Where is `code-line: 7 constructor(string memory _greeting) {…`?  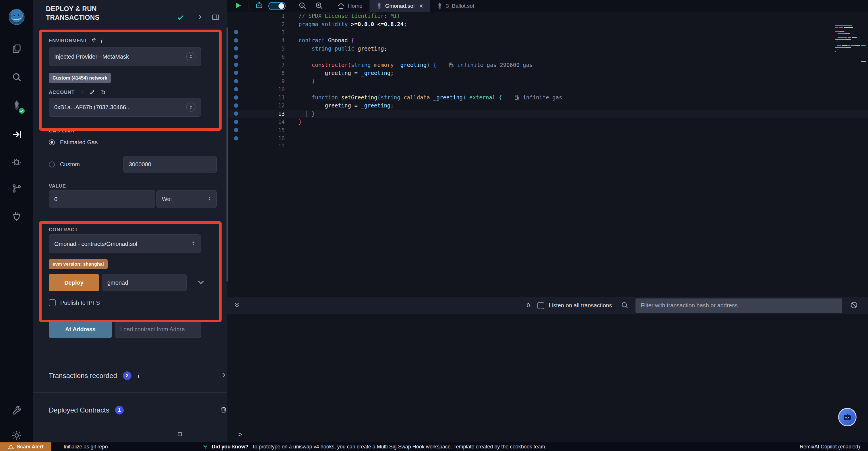
code-line: 7 constructor(string memory _greeting) {… is located at coordinates (548, 65).